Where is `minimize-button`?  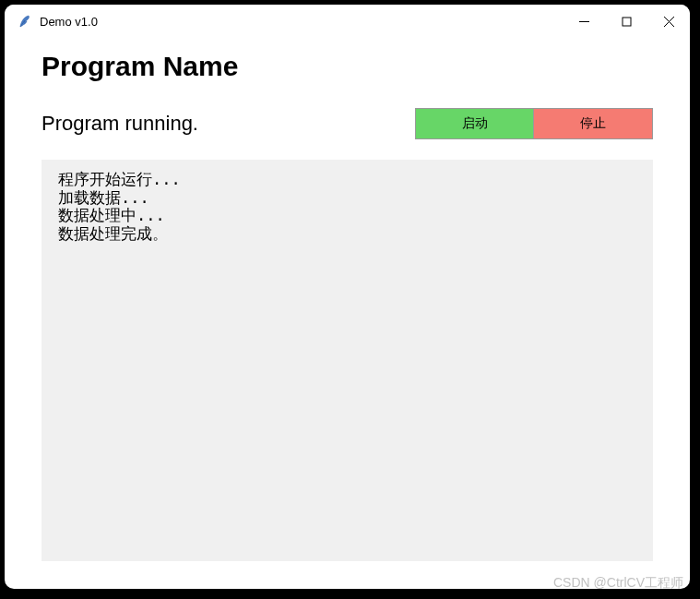 minimize-button is located at coordinates (584, 21).